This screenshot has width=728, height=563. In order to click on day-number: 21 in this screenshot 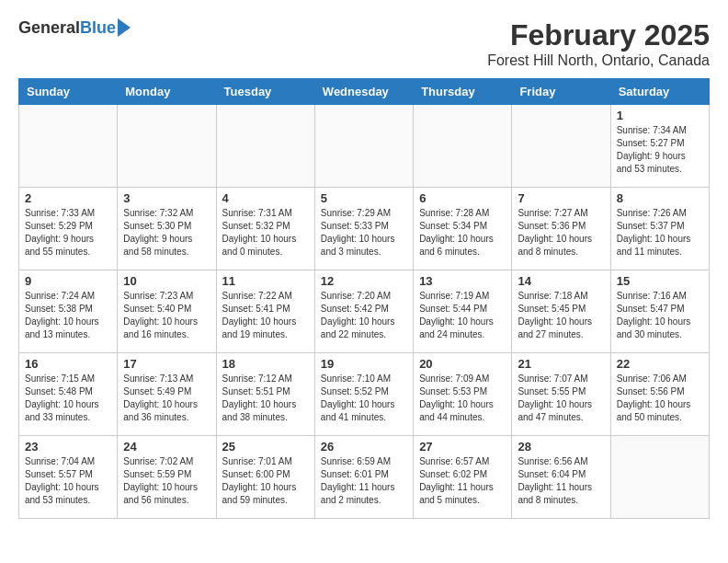, I will do `click(561, 364)`.